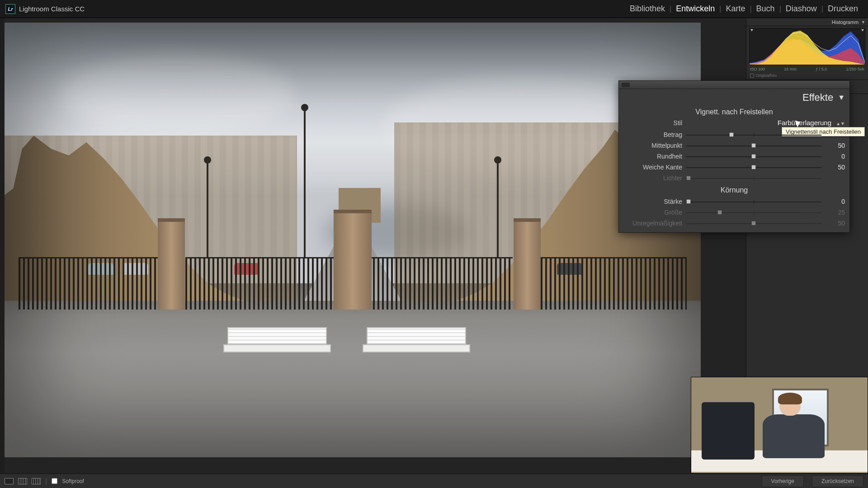  Describe the element at coordinates (734, 145) in the screenshot. I see `vignette-row-1-row-1: Mittelpunkt50` at that location.